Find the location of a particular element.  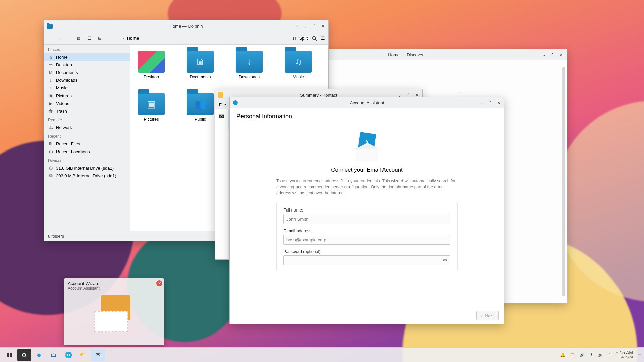

sidebar-item-trash: 🗑Trash is located at coordinates (87, 111).